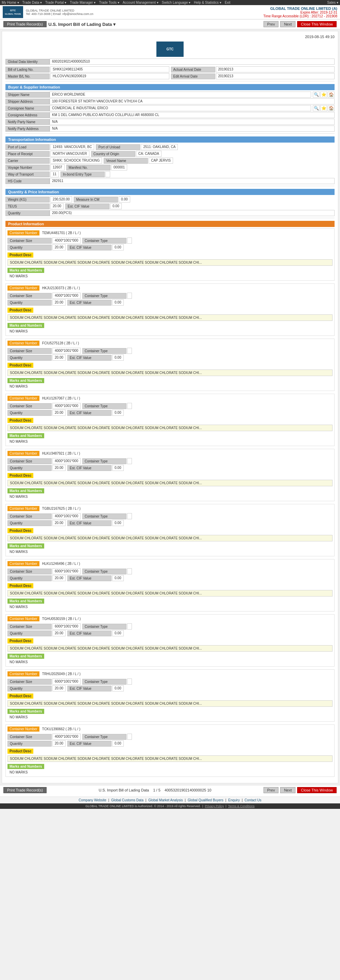  I want to click on close-button-top: Close This Window, so click(317, 24).